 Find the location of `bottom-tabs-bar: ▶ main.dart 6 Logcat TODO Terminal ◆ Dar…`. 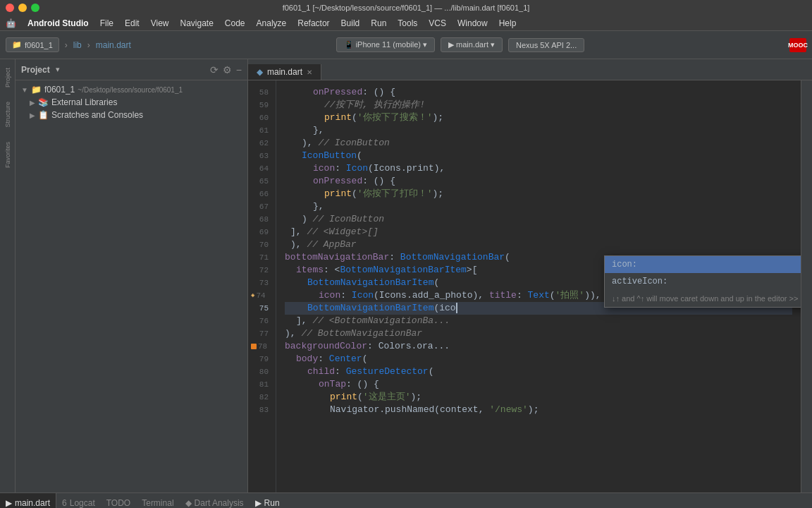

bottom-tabs-bar: ▶ main.dart 6 Logcat TODO Terminal ◆ Dar… is located at coordinates (406, 501).